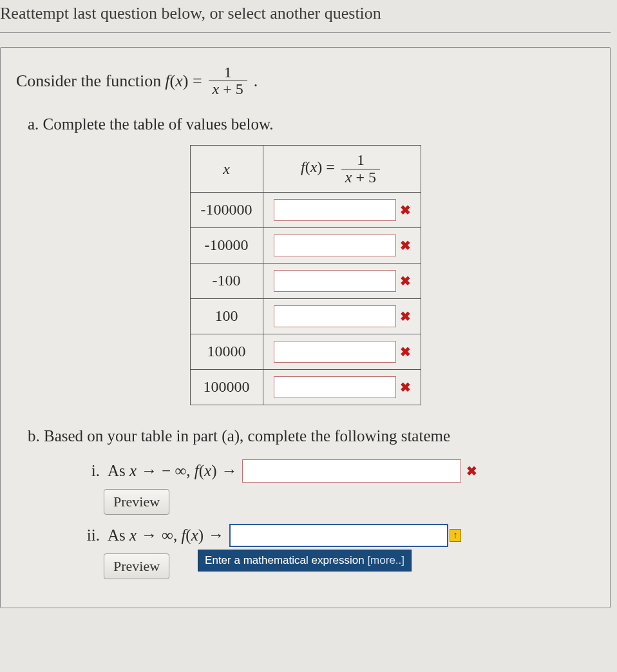 The width and height of the screenshot is (617, 672). I want to click on limit-text: As x → ∞, f(x) →, so click(166, 535).